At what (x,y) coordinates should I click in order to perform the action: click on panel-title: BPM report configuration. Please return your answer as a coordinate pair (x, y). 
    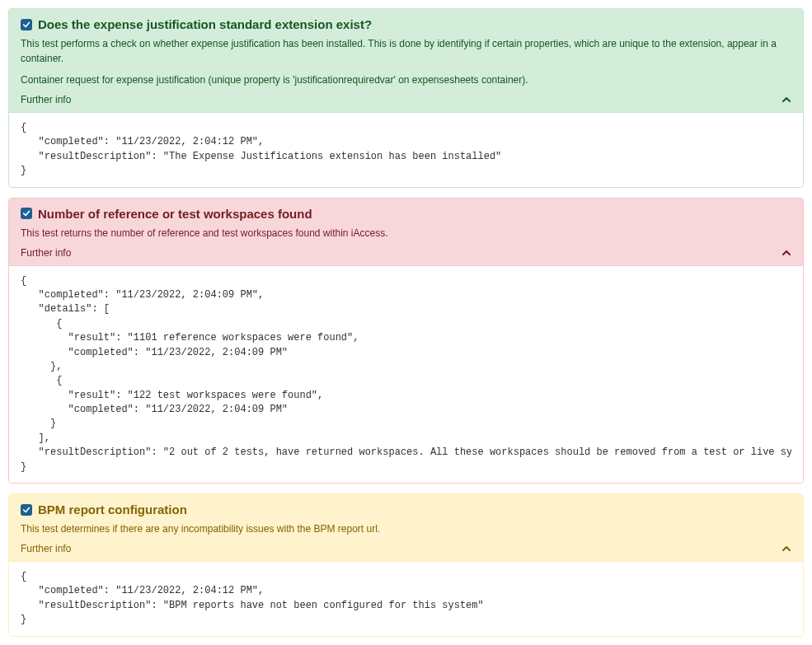
    Looking at the image, I should click on (112, 509).